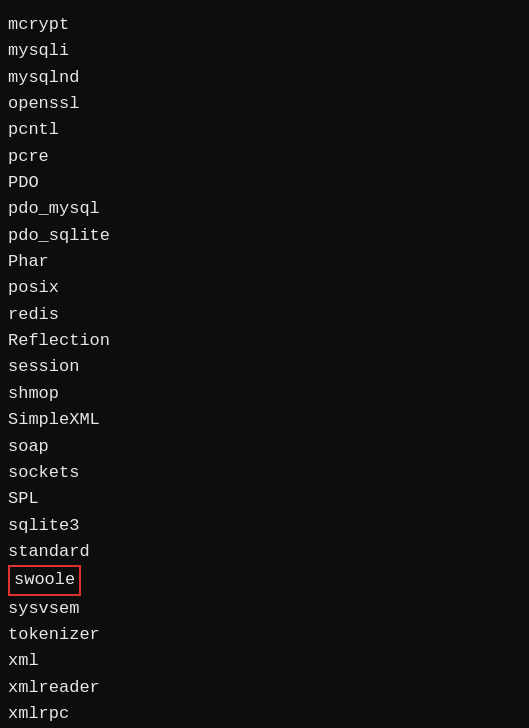 The width and height of the screenshot is (529, 728). What do you see at coordinates (264, 183) in the screenshot?
I see `line-pdo: PDO` at bounding box center [264, 183].